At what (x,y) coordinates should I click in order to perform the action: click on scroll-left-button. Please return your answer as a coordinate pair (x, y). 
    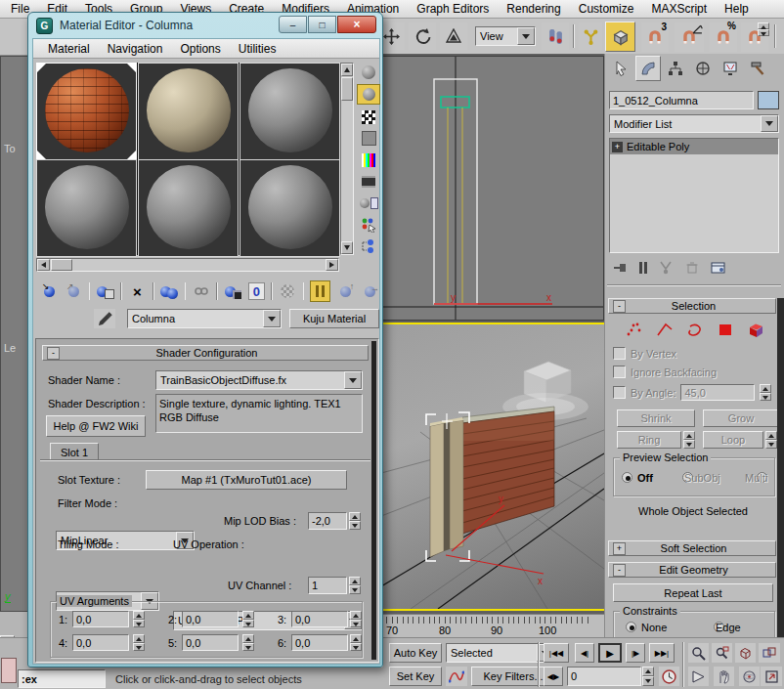
    Looking at the image, I should click on (43, 265).